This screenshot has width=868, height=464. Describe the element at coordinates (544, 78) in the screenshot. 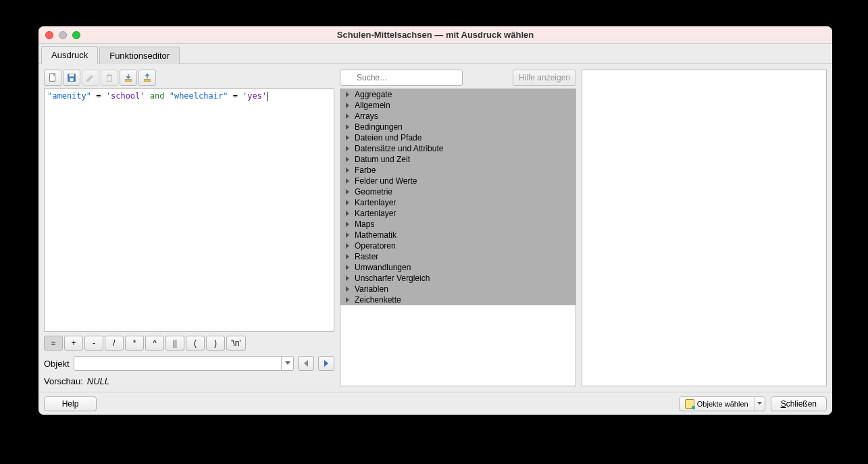

I see `show-help-button: Hilfe anzeigen` at that location.